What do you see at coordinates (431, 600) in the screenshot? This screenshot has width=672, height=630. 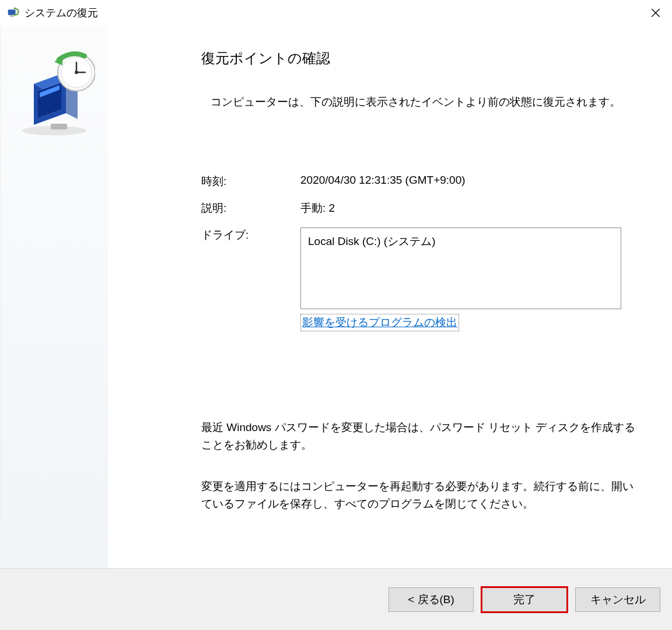 I see `back-button: < 戻る(B)` at bounding box center [431, 600].